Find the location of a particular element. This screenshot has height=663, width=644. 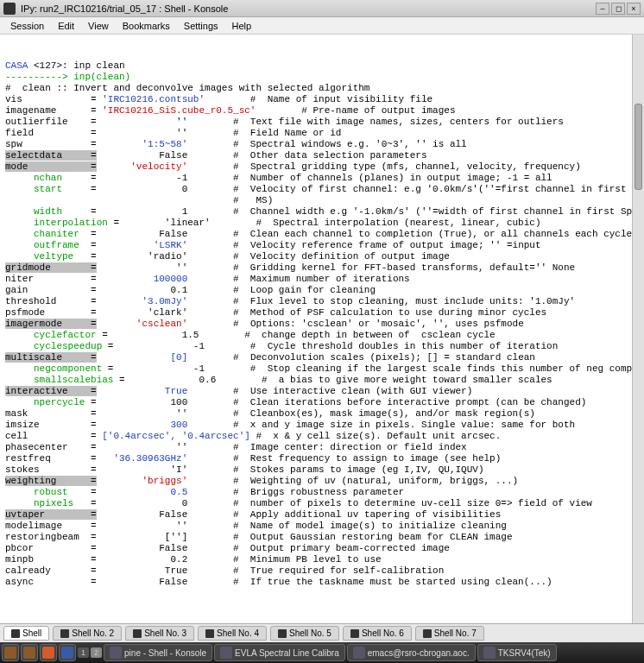

terminal-line: weighting = 'briggs' # Weighting of uv (… is located at coordinates (322, 482).